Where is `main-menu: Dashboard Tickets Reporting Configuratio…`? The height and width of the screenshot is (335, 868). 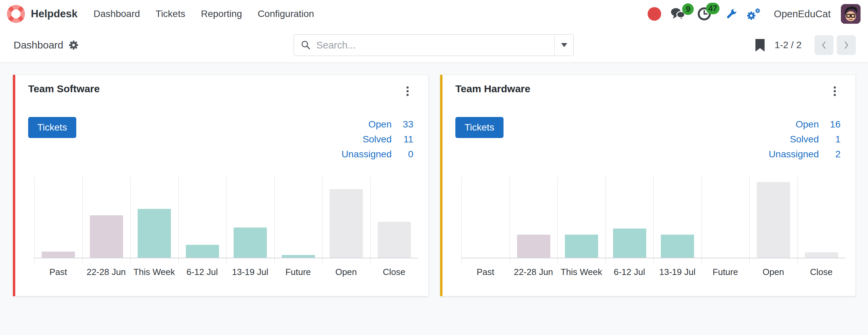
main-menu: Dashboard Tickets Reporting Configuratio… is located at coordinates (204, 14).